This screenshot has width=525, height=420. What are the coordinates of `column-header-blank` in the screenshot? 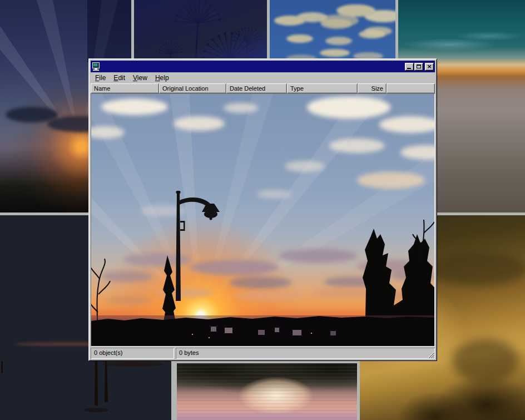 It's located at (410, 88).